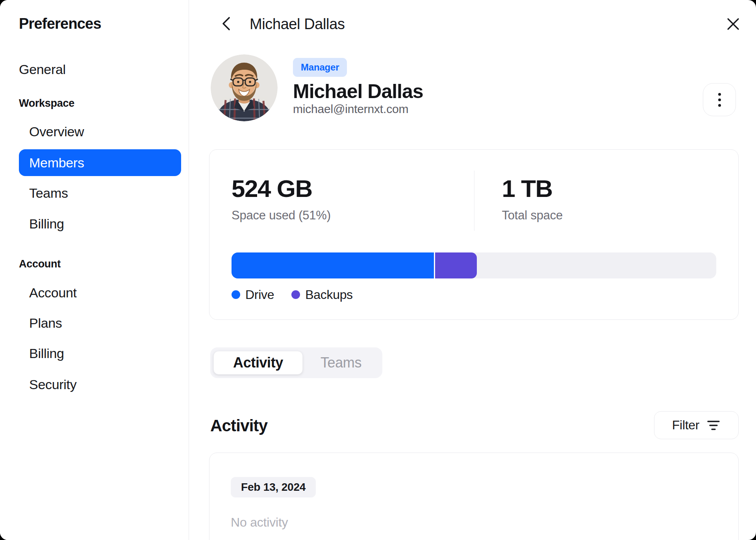  Describe the element at coordinates (244, 88) in the screenshot. I see `avatar-illustration` at that location.